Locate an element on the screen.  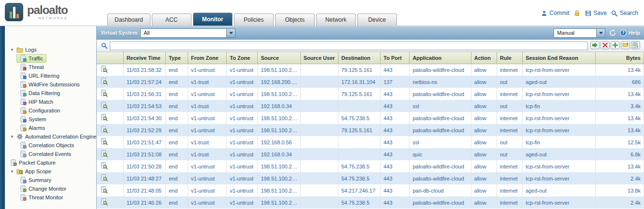
log-row: 11/03 21:54:53endv1-trustv1-untrust192.1… is located at coordinates (370, 106).